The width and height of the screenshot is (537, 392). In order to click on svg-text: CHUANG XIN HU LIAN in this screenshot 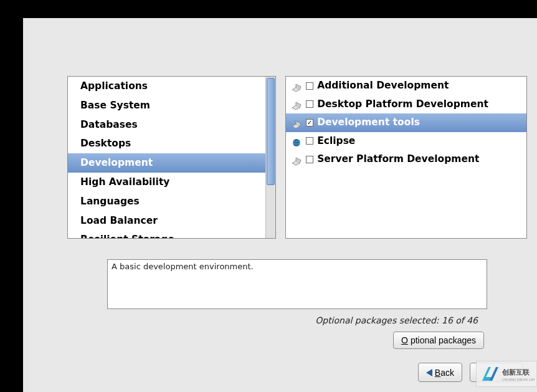, I will do `click(518, 380)`.